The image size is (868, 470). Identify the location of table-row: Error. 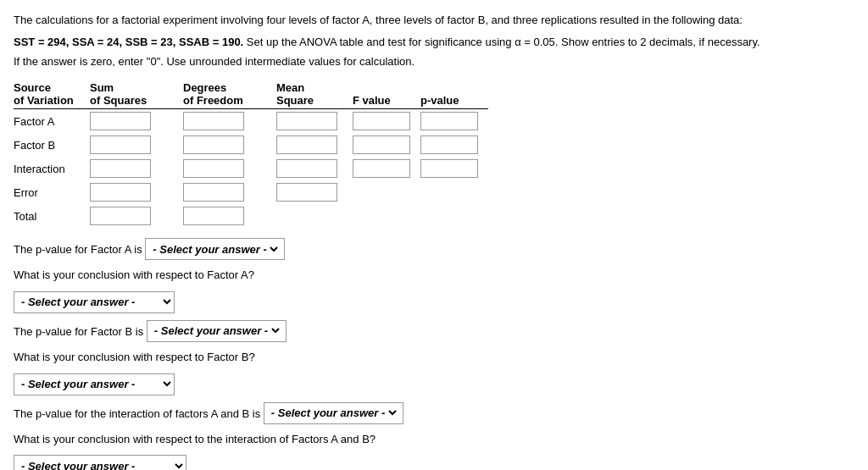
(251, 192).